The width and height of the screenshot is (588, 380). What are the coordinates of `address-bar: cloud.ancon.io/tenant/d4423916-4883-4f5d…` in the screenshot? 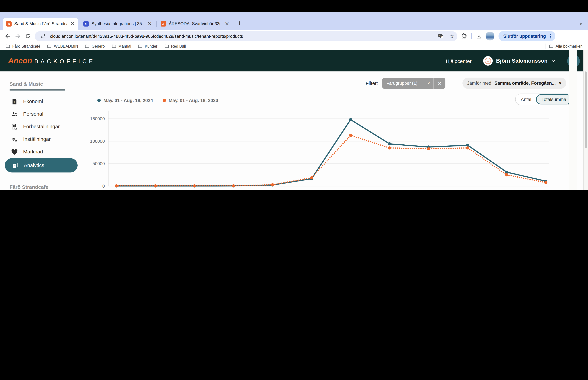 It's located at (246, 36).